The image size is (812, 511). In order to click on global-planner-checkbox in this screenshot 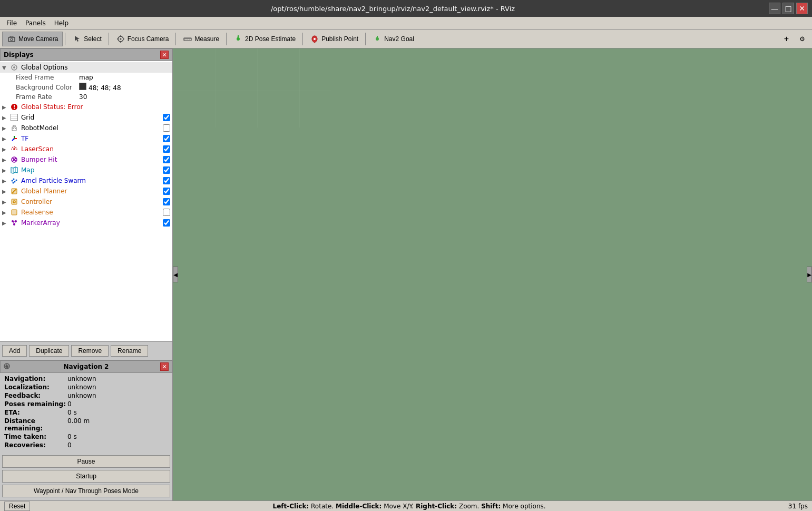, I will do `click(167, 191)`.